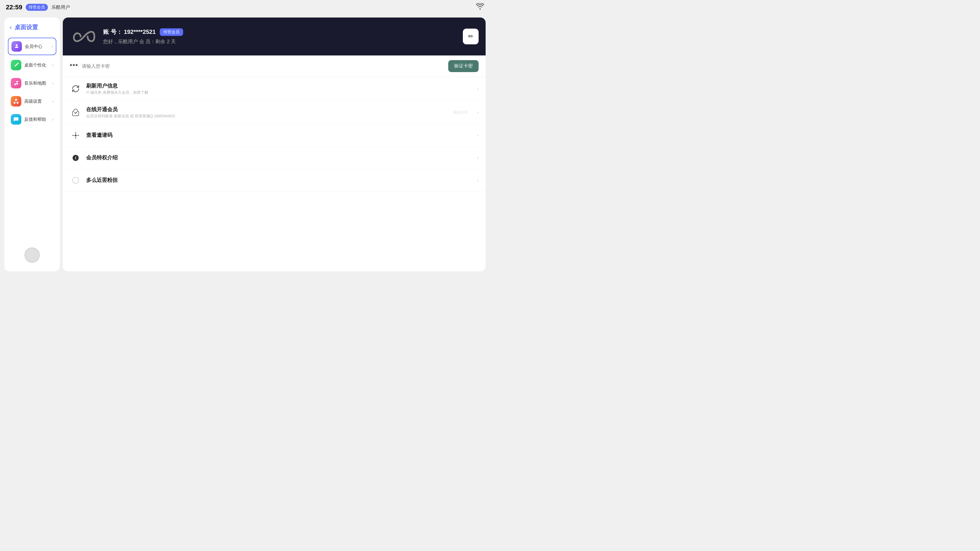 This screenshot has width=980, height=551. I want to click on sidebar-item-desktop-left: 桌面个性化, so click(28, 65).